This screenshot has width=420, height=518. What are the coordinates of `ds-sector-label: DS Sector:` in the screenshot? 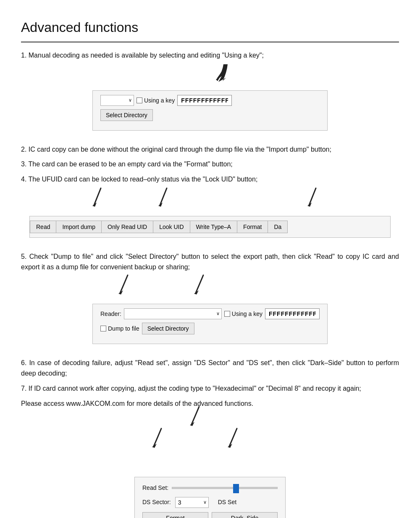 It's located at (157, 502).